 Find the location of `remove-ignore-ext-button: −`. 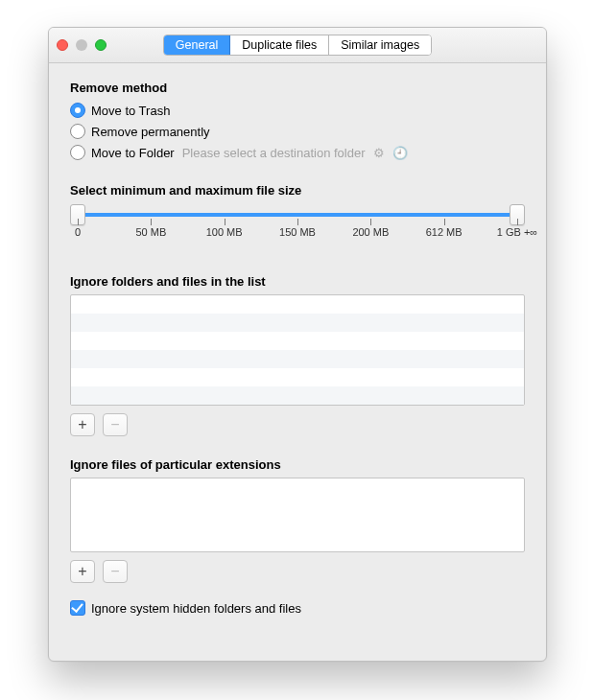

remove-ignore-ext-button: − is located at coordinates (115, 572).